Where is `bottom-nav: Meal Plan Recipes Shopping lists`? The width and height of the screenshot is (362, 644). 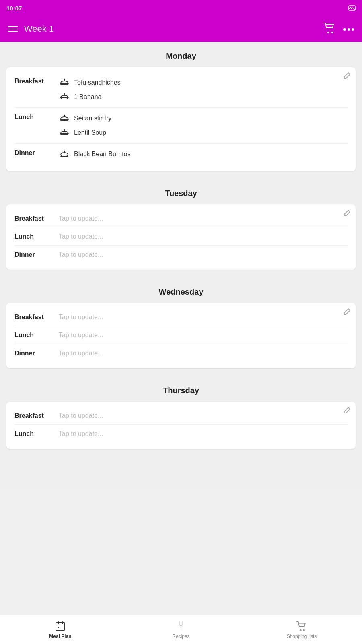 bottom-nav: Meal Plan Recipes Shopping lists is located at coordinates (181, 630).